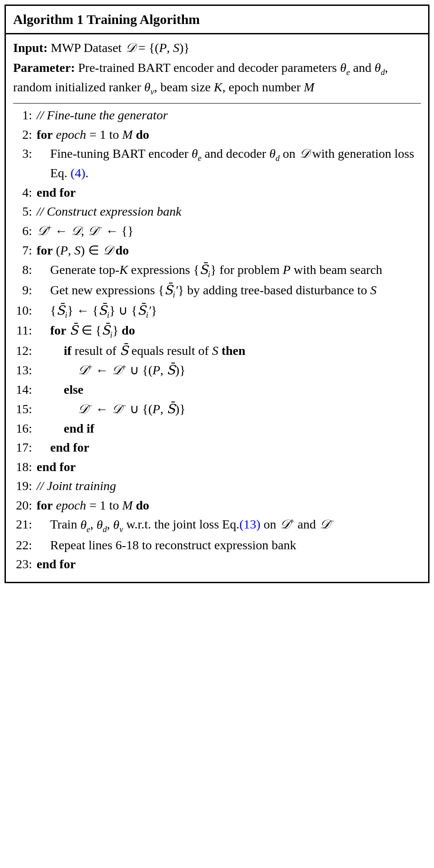 The width and height of the screenshot is (434, 868). I want to click on line-num-23: 23:, so click(25, 564).